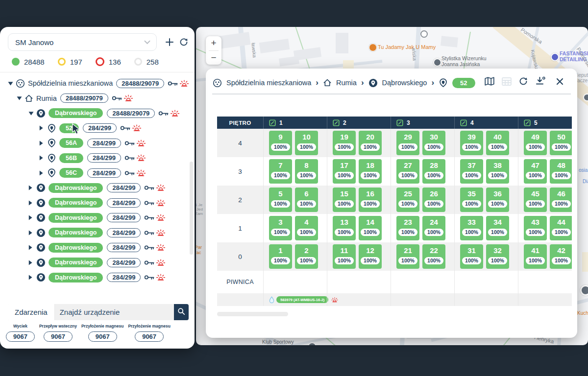 The width and height of the screenshot is (588, 376). Describe the element at coordinates (584, 290) in the screenshot. I see `poi-right-2-icon` at that location.